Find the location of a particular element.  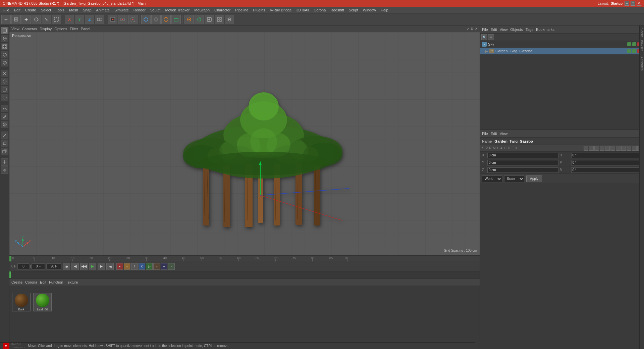

move-tool-button: ✚ is located at coordinates (26, 19).